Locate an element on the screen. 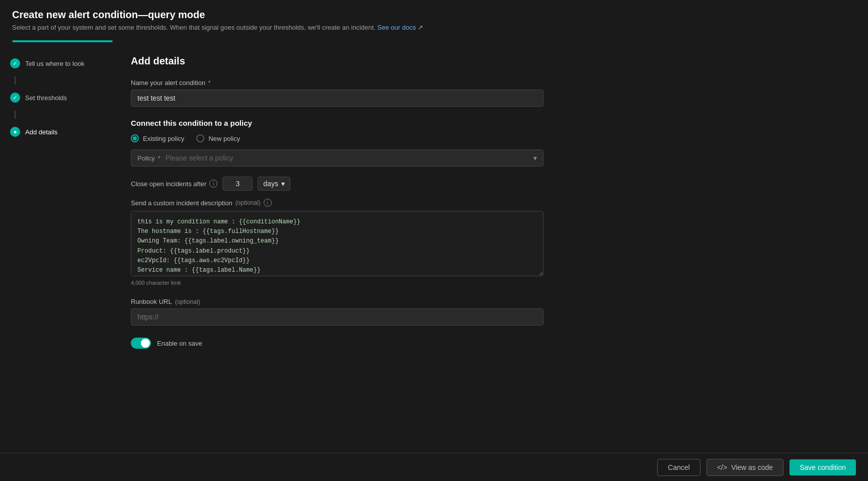 The height and width of the screenshot is (481, 868). policy-radio-group: Existing policy New policy is located at coordinates (337, 138).